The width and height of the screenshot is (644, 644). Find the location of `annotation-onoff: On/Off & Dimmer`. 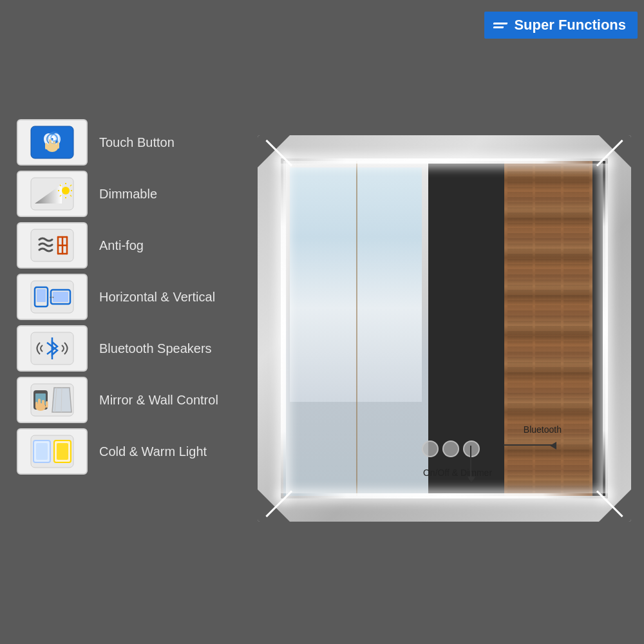

annotation-onoff: On/Off & Dimmer is located at coordinates (457, 473).